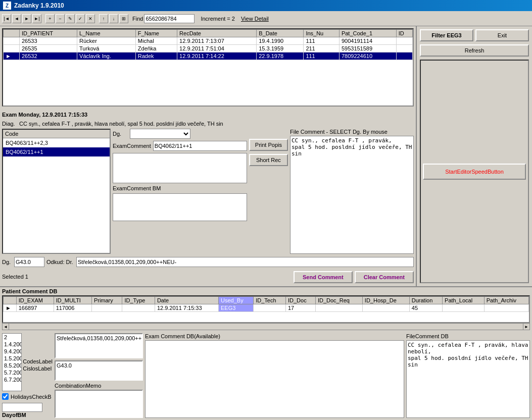 The image size is (532, 420). What do you see at coordinates (180, 146) in the screenshot?
I see `exam-comment-row: ExamComment` at bounding box center [180, 146].